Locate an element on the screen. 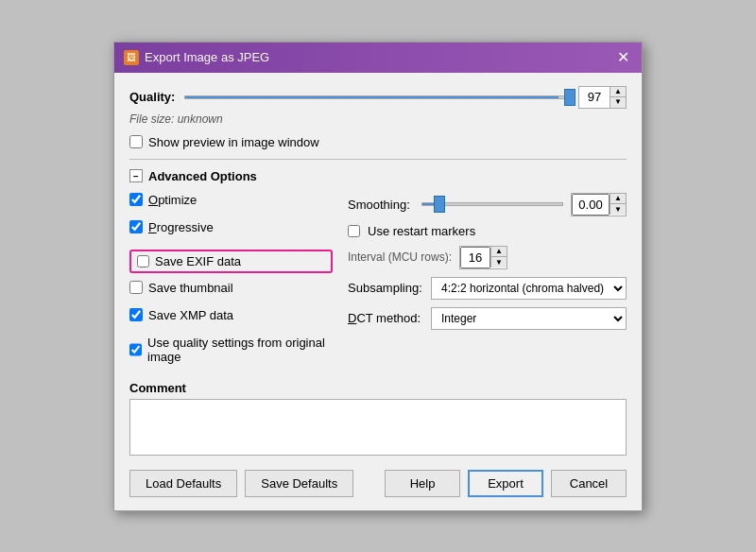 This screenshot has width=756, height=552. quality-slider-wrap is located at coordinates (378, 97).